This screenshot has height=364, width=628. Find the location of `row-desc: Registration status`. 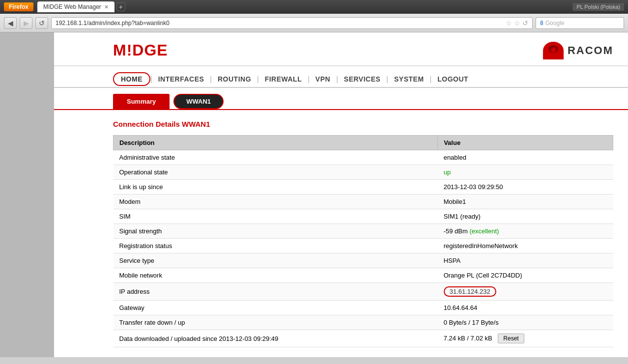

row-desc: Registration status is located at coordinates (276, 246).